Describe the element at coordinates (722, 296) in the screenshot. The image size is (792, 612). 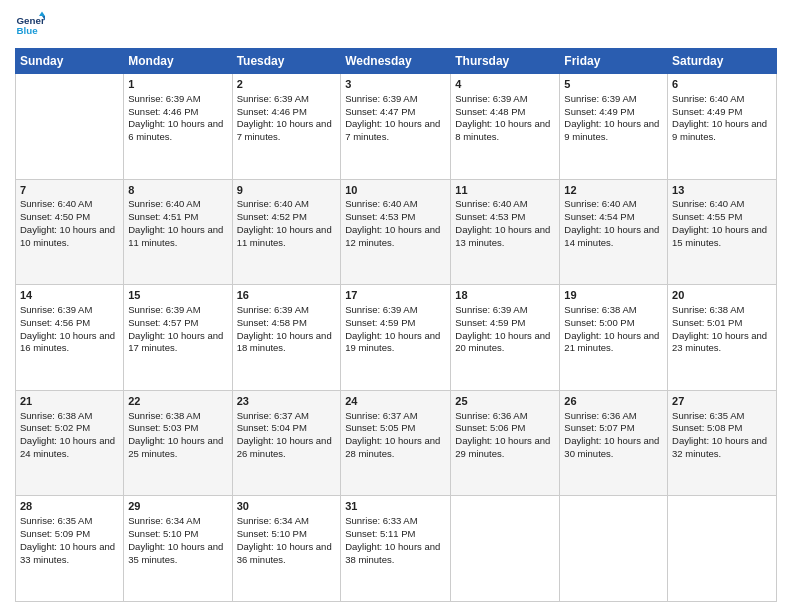
I see `day-number: 20` at that location.